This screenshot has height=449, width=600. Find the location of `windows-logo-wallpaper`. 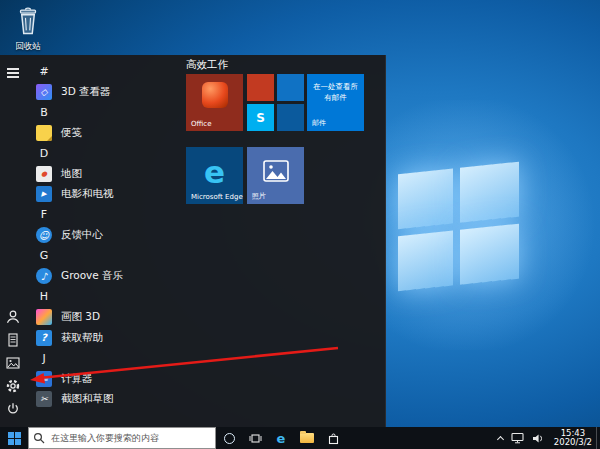

windows-logo-wallpaper is located at coordinates (458, 227).